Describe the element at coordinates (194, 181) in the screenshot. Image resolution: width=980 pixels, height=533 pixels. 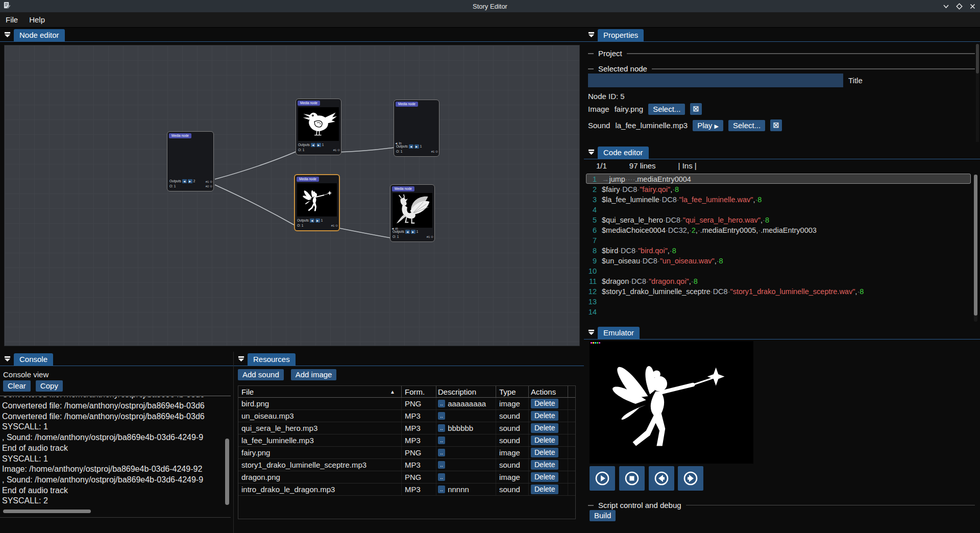
I see `outputs-count: 2` at that location.